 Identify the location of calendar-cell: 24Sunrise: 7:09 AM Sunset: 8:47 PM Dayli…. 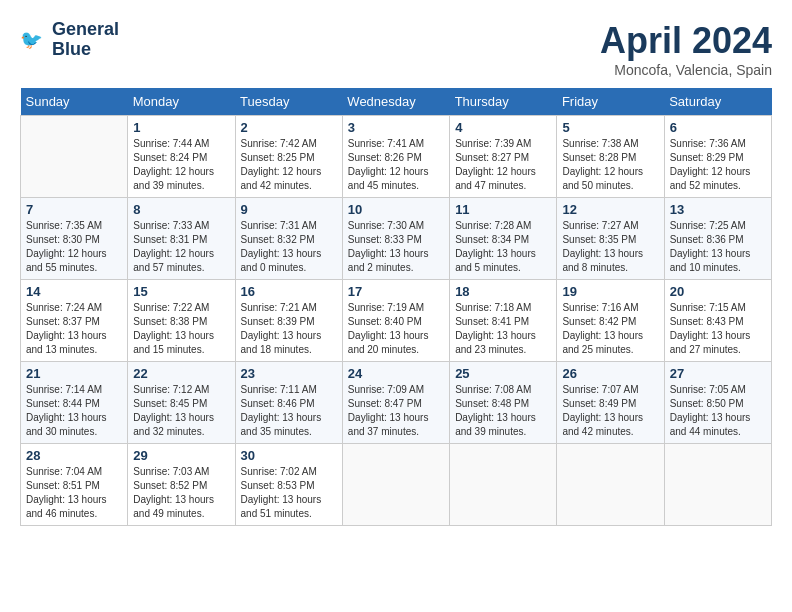
(396, 403).